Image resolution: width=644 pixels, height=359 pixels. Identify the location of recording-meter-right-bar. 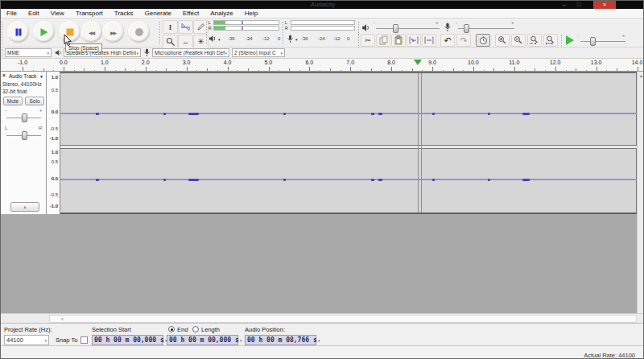
(323, 28).